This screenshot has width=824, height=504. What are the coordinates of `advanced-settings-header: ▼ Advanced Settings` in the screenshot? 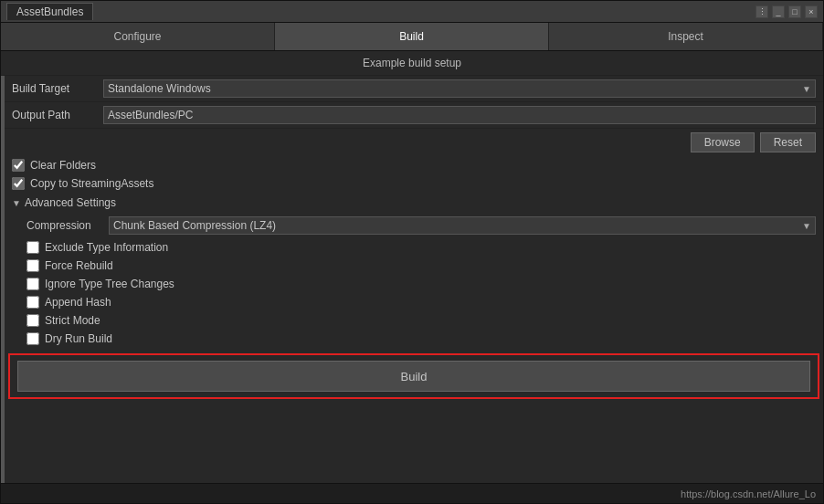 It's located at (414, 203).